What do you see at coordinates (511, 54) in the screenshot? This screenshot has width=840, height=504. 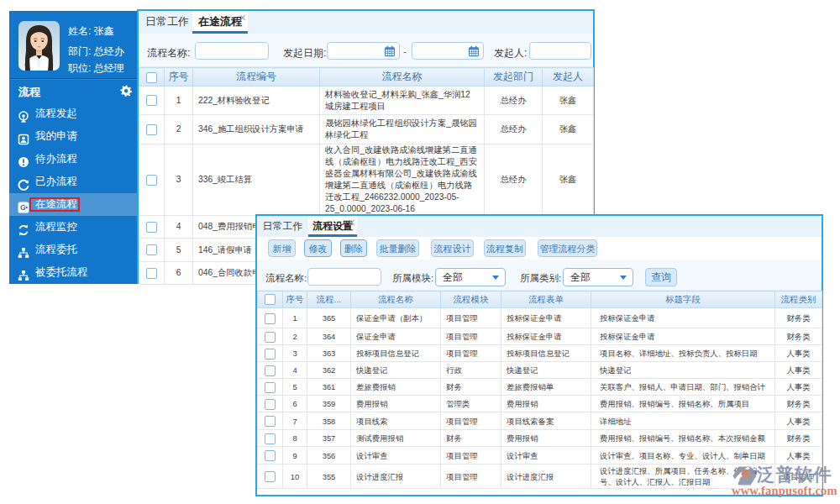 I see `initiator-label: 发起人:` at bounding box center [511, 54].